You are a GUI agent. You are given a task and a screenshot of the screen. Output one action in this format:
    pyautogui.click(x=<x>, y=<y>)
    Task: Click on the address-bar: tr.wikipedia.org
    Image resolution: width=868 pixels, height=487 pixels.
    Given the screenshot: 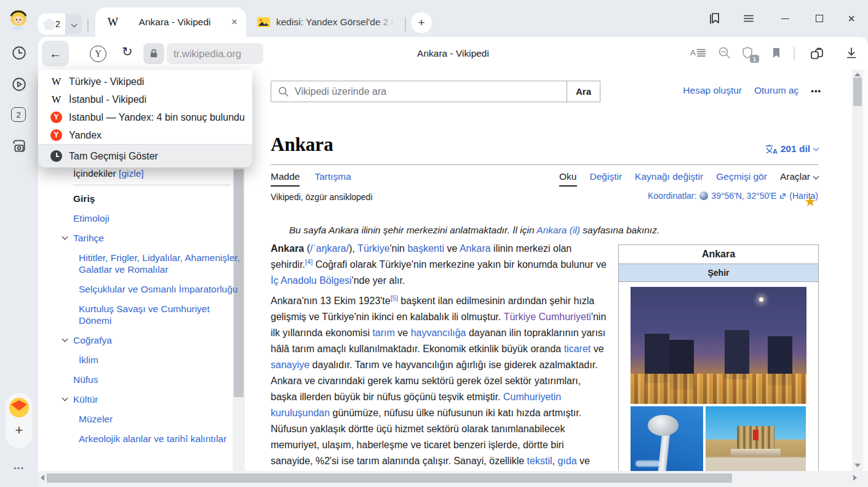 What is the action you would take?
    pyautogui.click(x=215, y=54)
    